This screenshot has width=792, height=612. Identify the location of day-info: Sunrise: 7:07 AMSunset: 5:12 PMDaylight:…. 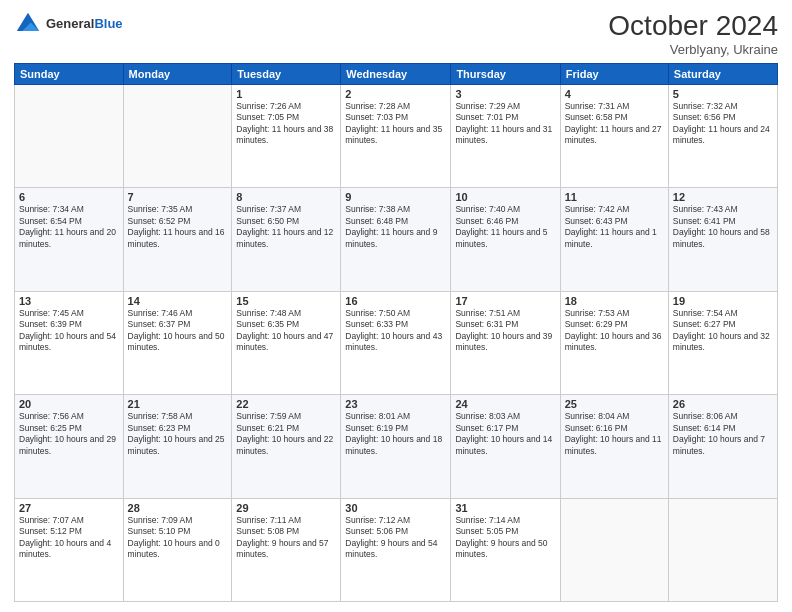
(69, 538).